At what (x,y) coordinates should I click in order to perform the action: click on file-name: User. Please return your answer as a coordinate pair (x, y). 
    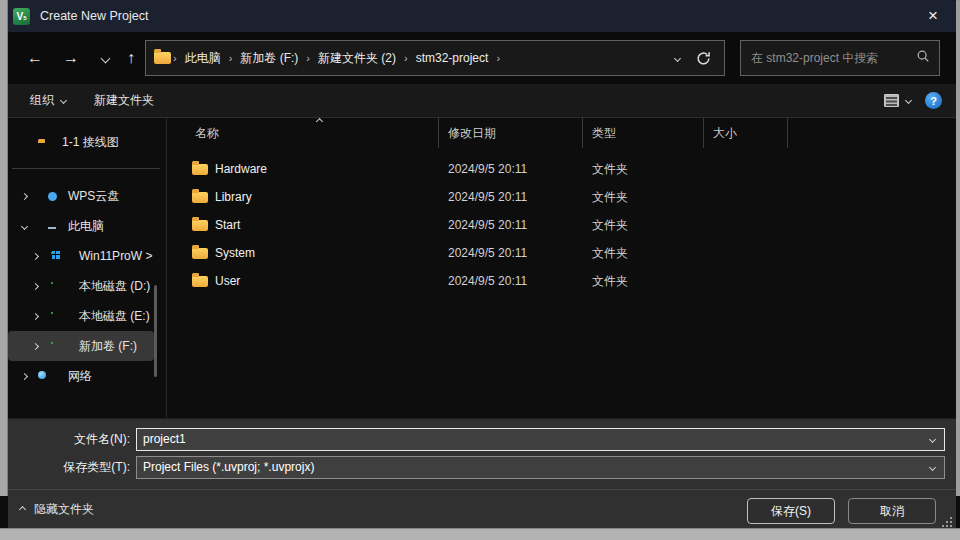
    Looking at the image, I should click on (228, 281).